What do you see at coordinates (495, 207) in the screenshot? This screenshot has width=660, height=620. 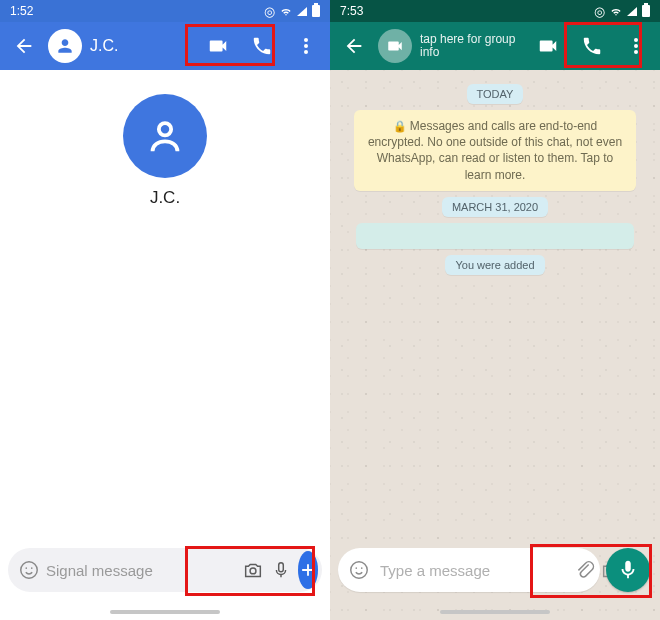 I see `date-chip: MARCH 31, 2020` at bounding box center [495, 207].